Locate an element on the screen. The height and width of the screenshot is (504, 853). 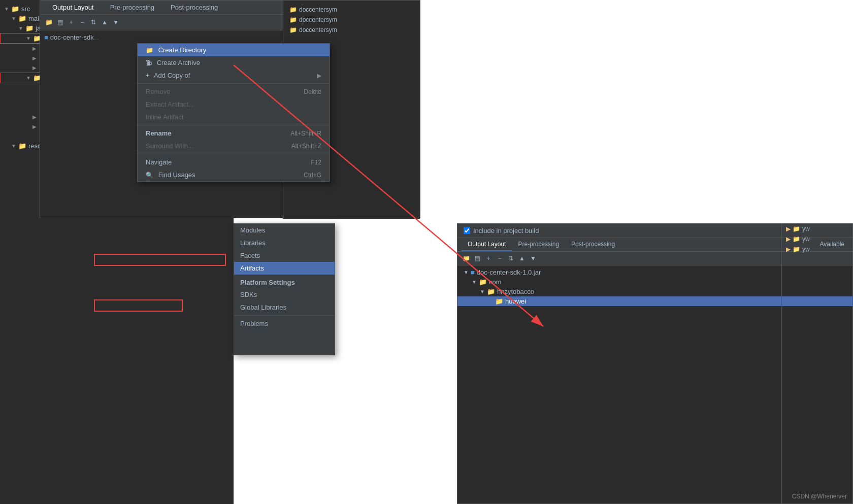
list-icon: ▤ is located at coordinates (60, 22).